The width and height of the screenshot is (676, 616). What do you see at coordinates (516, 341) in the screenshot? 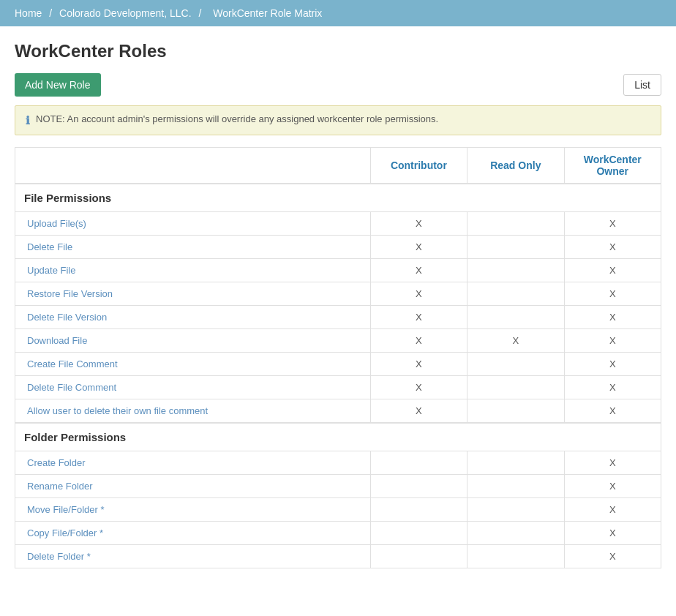
I see `readonly-cell: X` at bounding box center [516, 341].